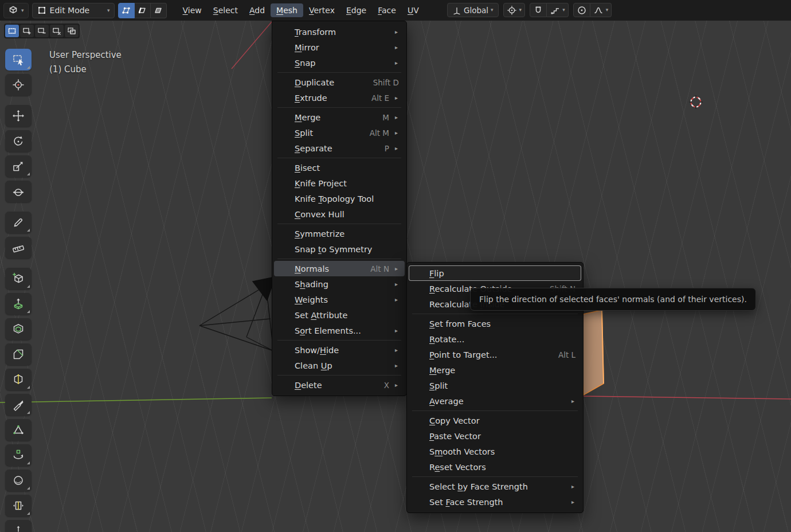 This screenshot has width=791, height=532. I want to click on menu-item-select-by-face-strength: Select by Face Strength▸, so click(495, 486).